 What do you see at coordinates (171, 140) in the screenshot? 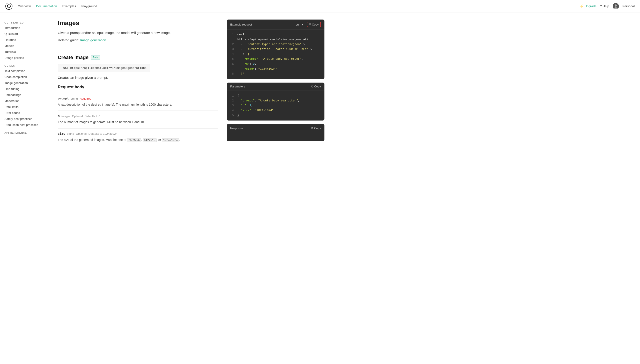
I see `size-option-1024: 1024x1024` at bounding box center [171, 140].